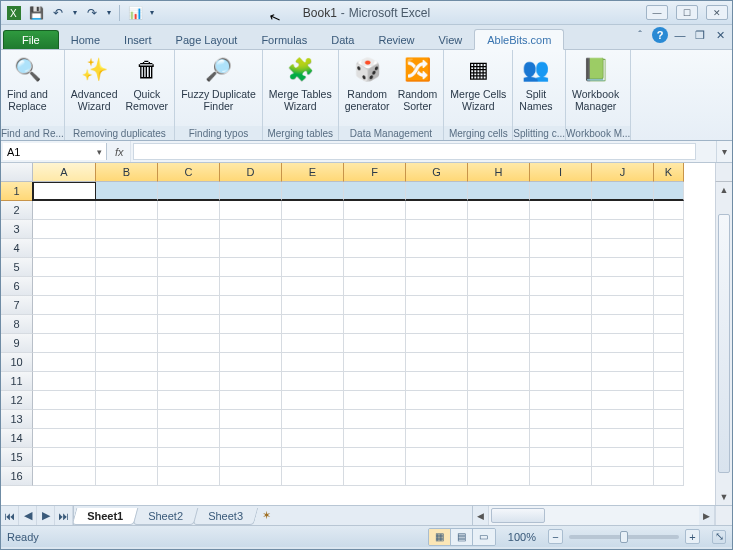 Image resolution: width=733 pixels, height=550 pixels. I want to click on find-and-replace-button: 🔍Find andReplace, so click(28, 83).